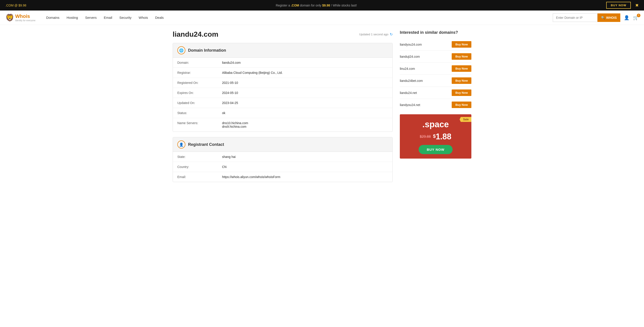  I want to click on table-row: Domain: liandu24.com, so click(282, 63).